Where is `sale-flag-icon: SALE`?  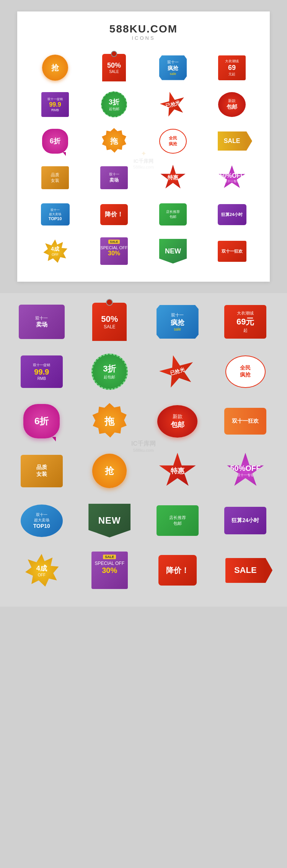 sale-flag-icon: SALE is located at coordinates (232, 141).